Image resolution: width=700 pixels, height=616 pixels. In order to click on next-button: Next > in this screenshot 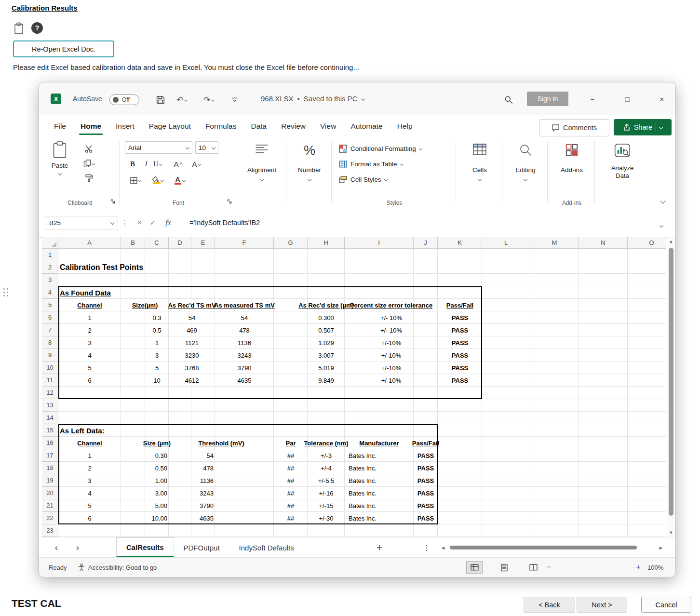, I will do `click(602, 604)`.